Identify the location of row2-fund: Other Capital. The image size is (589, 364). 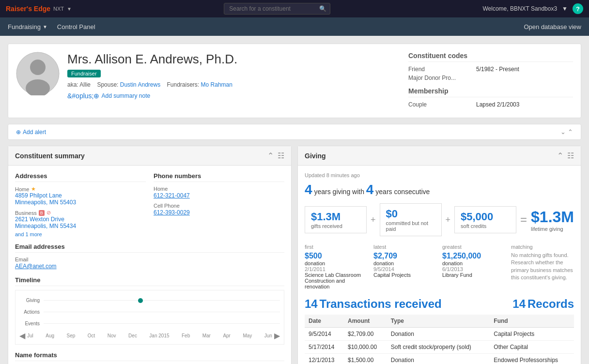
(532, 348).